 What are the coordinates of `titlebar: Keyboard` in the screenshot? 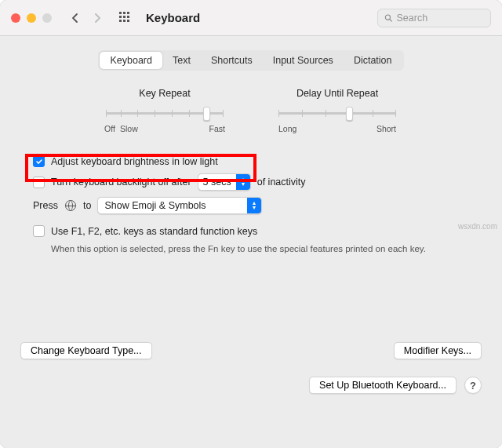 It's located at (251, 18).